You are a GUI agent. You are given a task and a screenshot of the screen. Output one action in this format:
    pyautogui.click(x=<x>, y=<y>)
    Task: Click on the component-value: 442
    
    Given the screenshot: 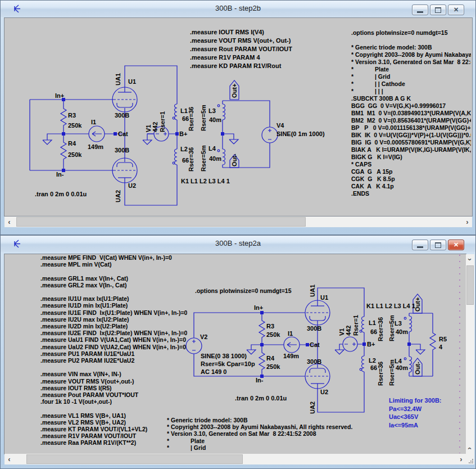 What is the action you would take?
    pyautogui.click(x=348, y=331)
    